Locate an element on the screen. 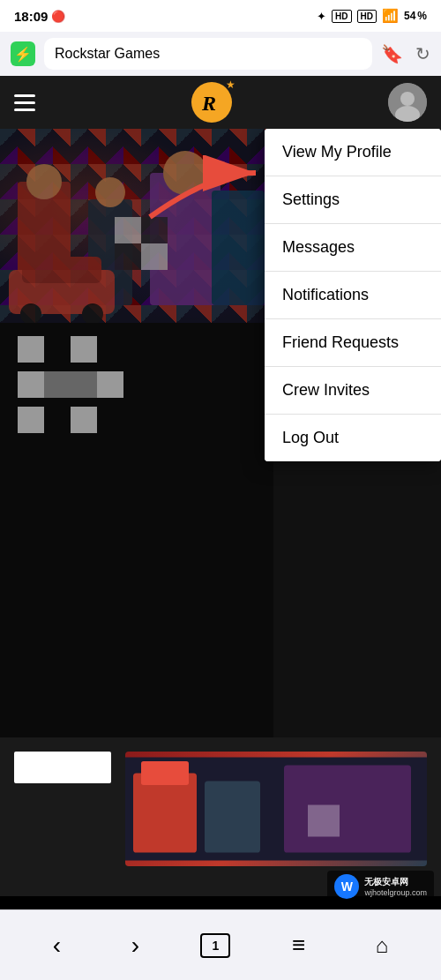 The image size is (441, 980). battery-level: 54 is located at coordinates (409, 16).